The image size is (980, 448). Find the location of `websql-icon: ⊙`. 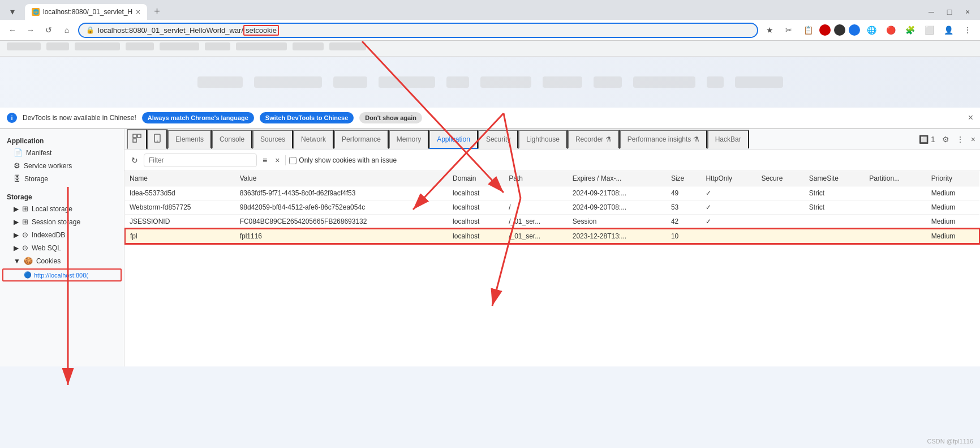

websql-icon: ⊙ is located at coordinates (25, 248).